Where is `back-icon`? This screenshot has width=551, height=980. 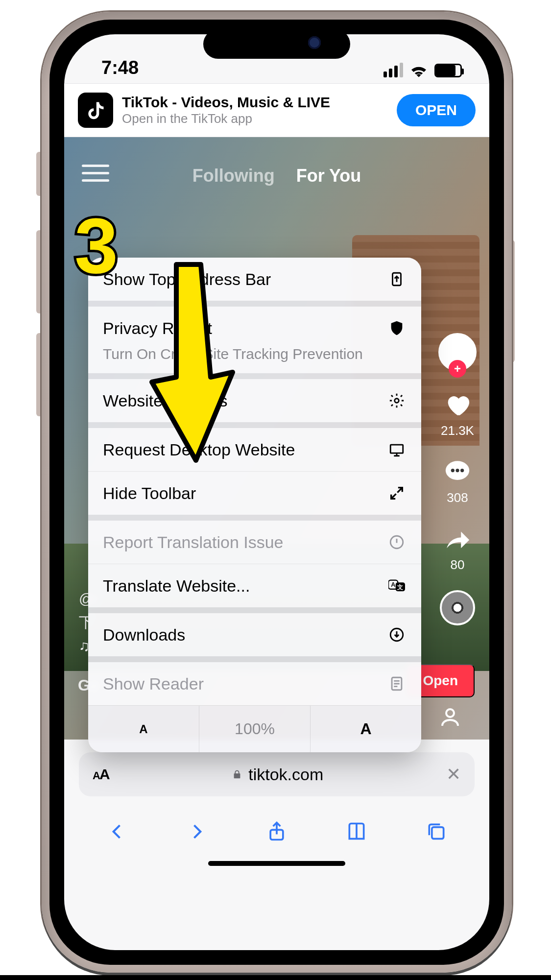
back-icon is located at coordinates (117, 832).